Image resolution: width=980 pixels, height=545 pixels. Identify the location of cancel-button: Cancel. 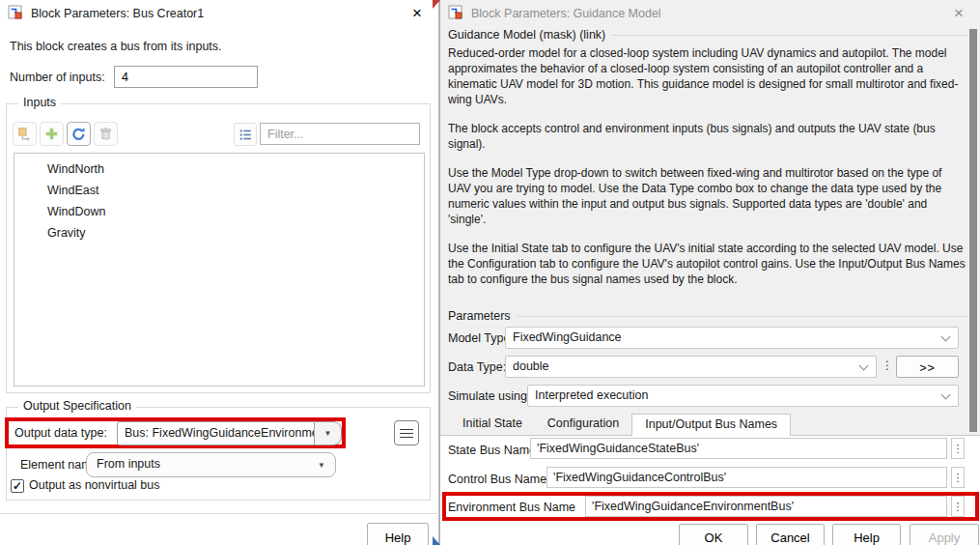
(790, 534).